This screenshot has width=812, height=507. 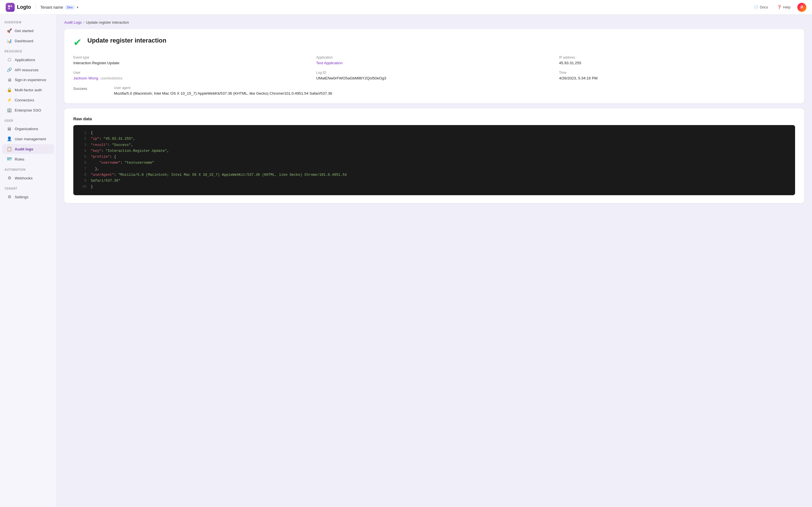 What do you see at coordinates (28, 80) in the screenshot?
I see `sidebar-item-sign-in-experience: 🖥 Sign-in experience` at bounding box center [28, 80].